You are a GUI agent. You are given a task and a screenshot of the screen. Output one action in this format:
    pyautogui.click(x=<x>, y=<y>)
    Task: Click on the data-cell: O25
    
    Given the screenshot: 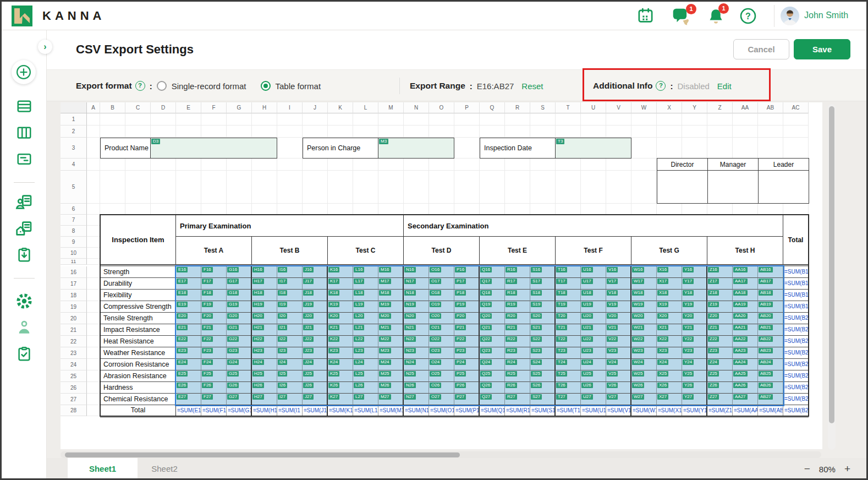 What is the action you would take?
    pyautogui.click(x=442, y=377)
    